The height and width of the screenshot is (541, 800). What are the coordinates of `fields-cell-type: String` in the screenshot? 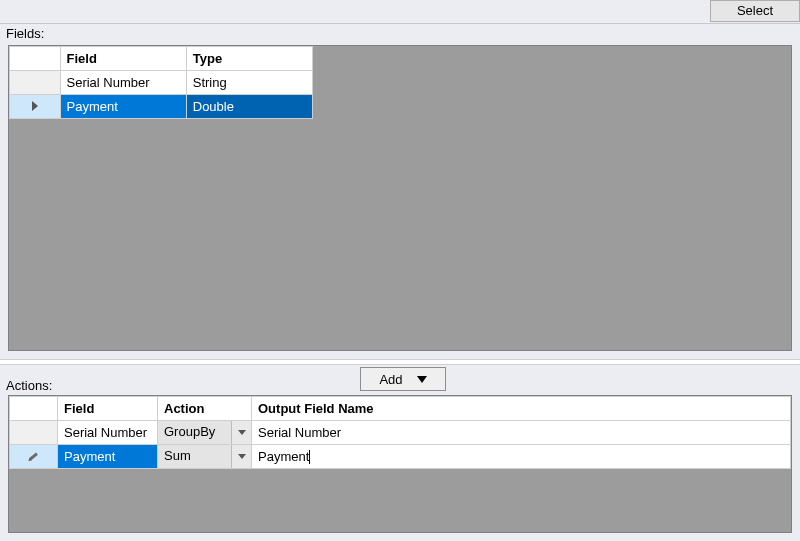 It's located at (249, 83).